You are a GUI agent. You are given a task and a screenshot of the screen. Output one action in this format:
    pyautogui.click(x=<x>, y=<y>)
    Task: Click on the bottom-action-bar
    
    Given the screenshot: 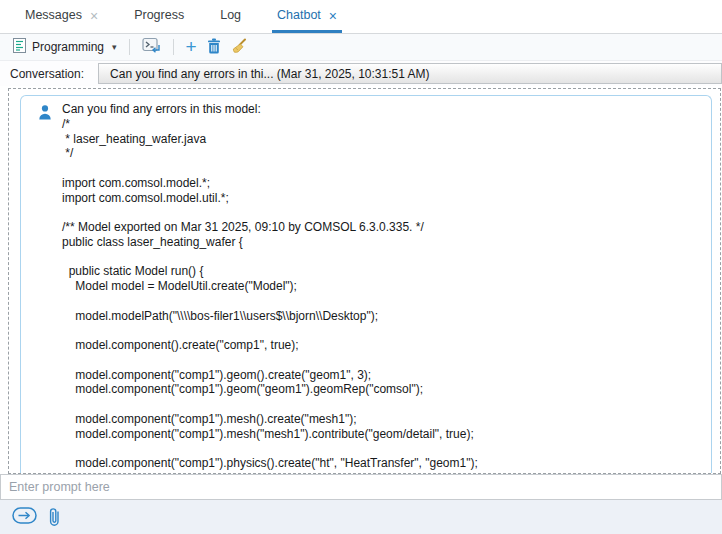 What is the action you would take?
    pyautogui.click(x=361, y=517)
    